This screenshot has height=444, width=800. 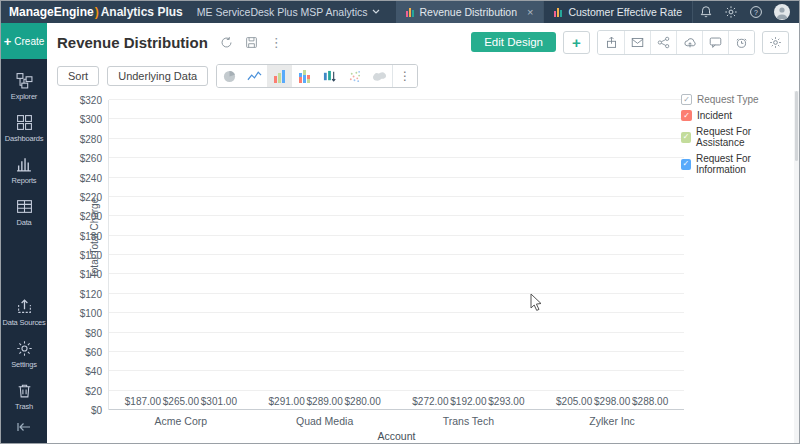 What do you see at coordinates (24, 427) in the screenshot?
I see `collapse-arrow-icon` at bounding box center [24, 427].